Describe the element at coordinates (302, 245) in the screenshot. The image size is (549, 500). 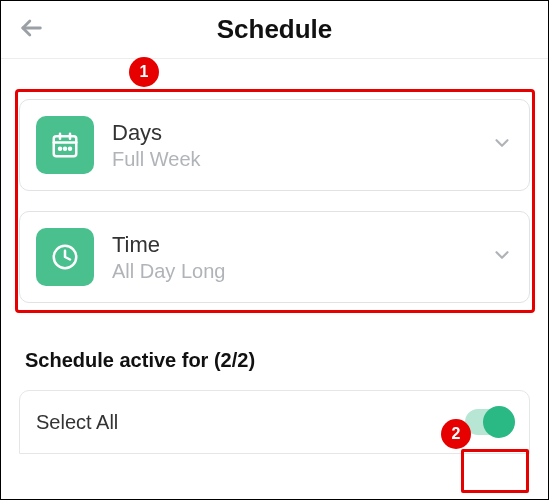
I see `time-title: Time` at that location.